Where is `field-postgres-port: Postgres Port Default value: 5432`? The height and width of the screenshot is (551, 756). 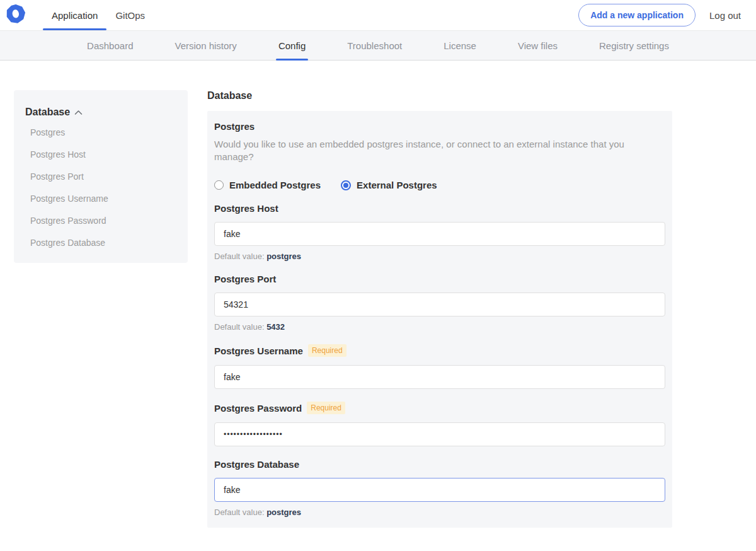 field-postgres-port: Postgres Port Default value: 5432 is located at coordinates (440, 303).